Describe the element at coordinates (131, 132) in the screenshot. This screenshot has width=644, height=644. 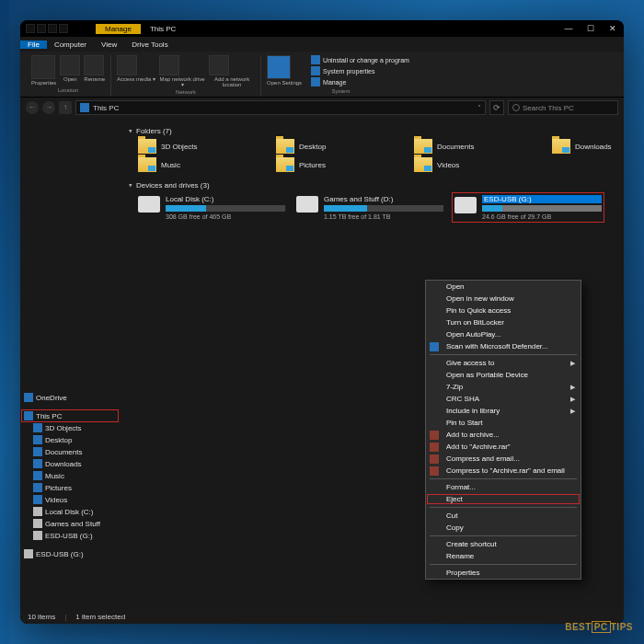
I see `chevron-down-icon: ▸` at that location.